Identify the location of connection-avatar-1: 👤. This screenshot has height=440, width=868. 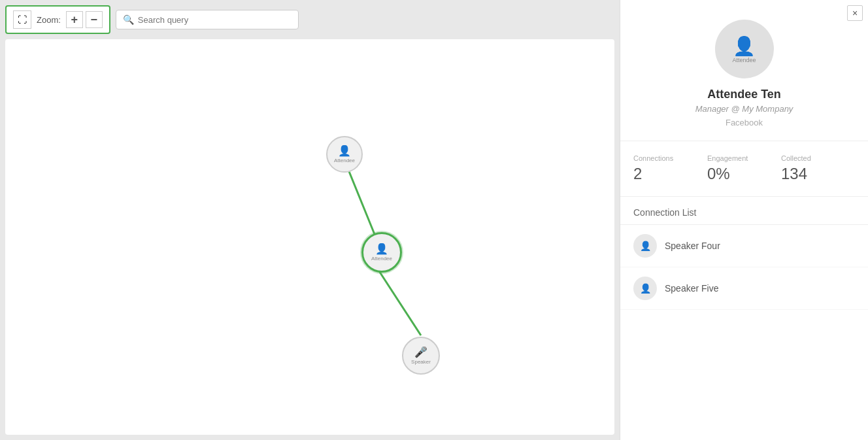
(645, 246).